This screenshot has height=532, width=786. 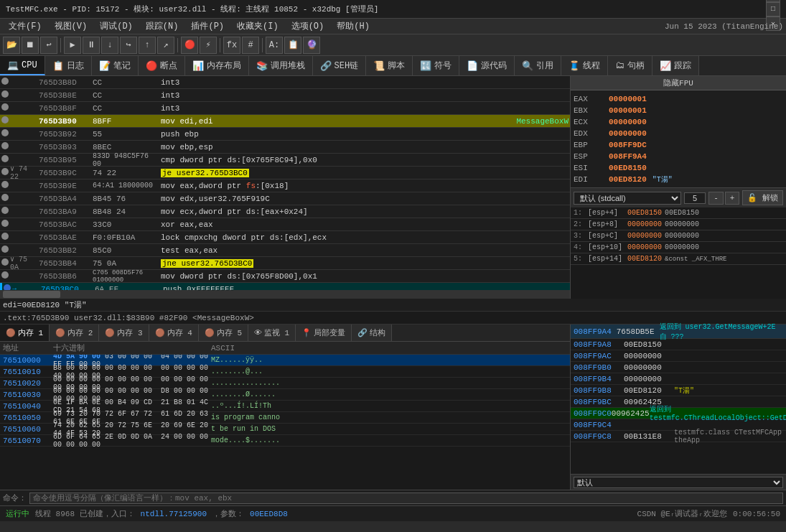 What do you see at coordinates (30, 45) in the screenshot?
I see `tool-stop: ⏹` at bounding box center [30, 45].